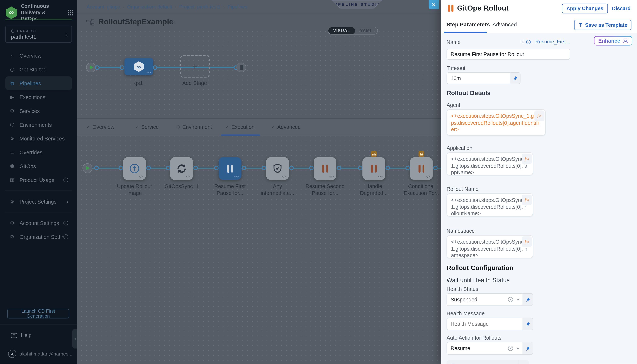  I want to click on sidebar-item-environments: ⬡ Environments, so click(38, 124).